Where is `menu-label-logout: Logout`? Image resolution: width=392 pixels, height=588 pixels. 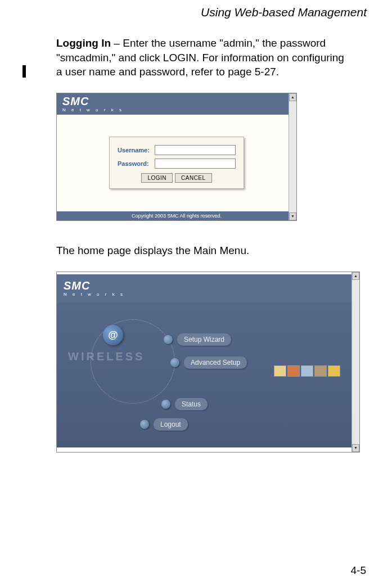 menu-label-logout: Logout is located at coordinates (171, 424).